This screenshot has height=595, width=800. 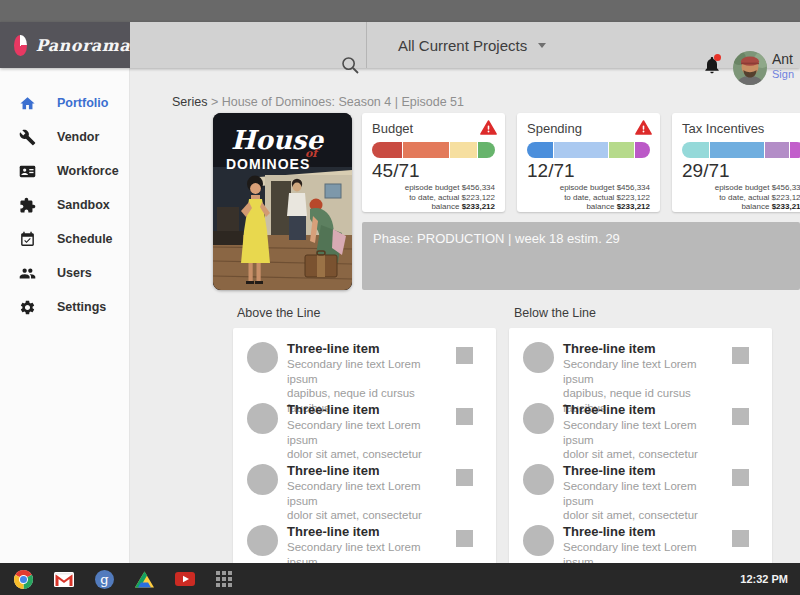 I want to click on notifications-bell-icon, so click(x=712, y=65).